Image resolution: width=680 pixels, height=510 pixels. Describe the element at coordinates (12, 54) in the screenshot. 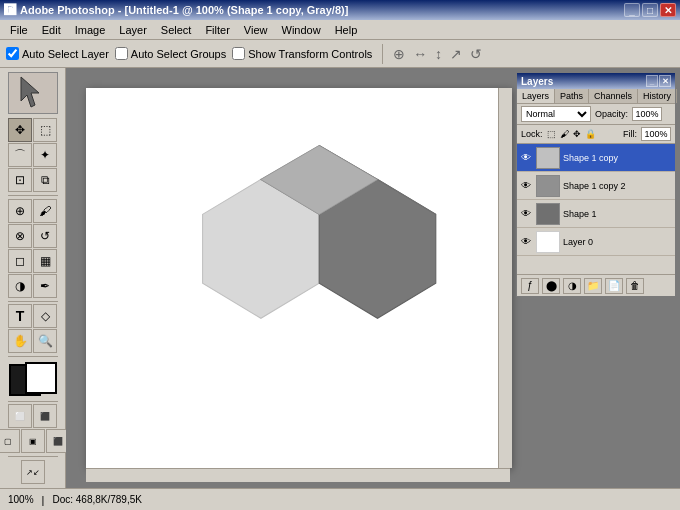

I see `auto-select-layer-checkbox` at that location.